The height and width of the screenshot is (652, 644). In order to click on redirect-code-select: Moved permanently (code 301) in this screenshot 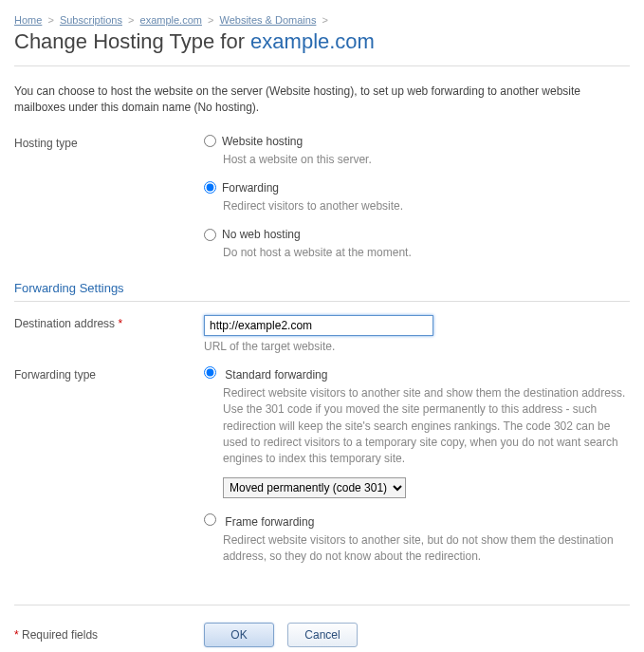, I will do `click(315, 488)`.